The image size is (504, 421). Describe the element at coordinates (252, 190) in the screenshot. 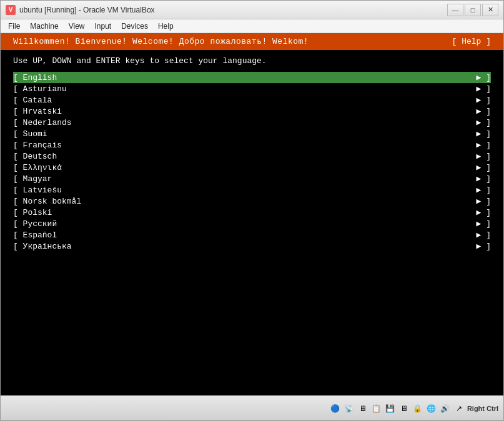

I see `language-item: [ Latviešu▶ ]` at that location.